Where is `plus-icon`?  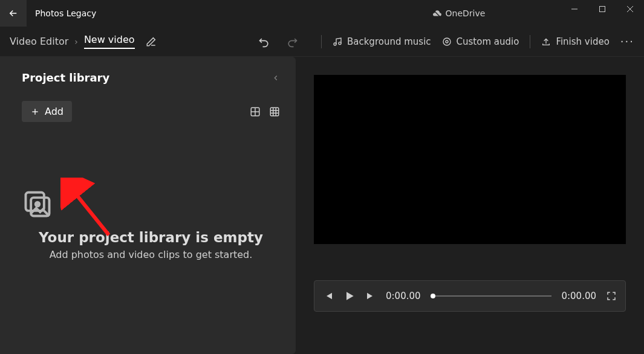
plus-icon is located at coordinates (35, 112).